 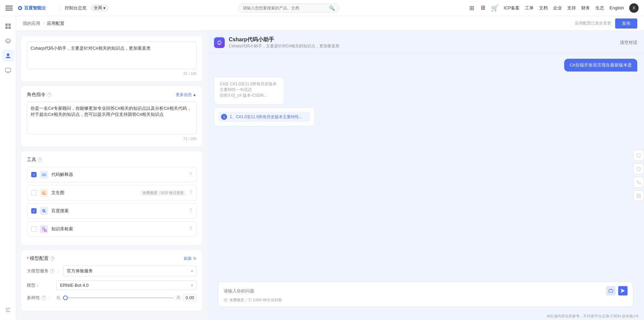 What do you see at coordinates (49, 95) in the screenshot?
I see `role-help-icon: ?` at bounding box center [49, 95].